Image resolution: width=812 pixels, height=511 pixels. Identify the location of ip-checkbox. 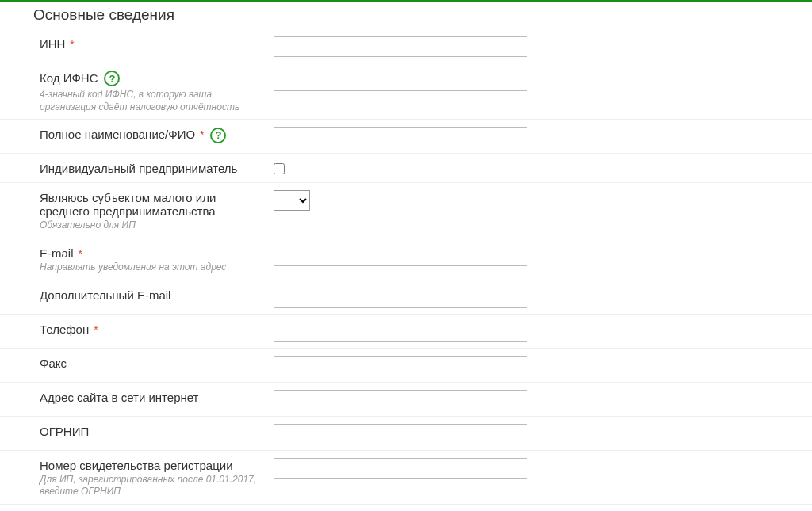
(279, 169).